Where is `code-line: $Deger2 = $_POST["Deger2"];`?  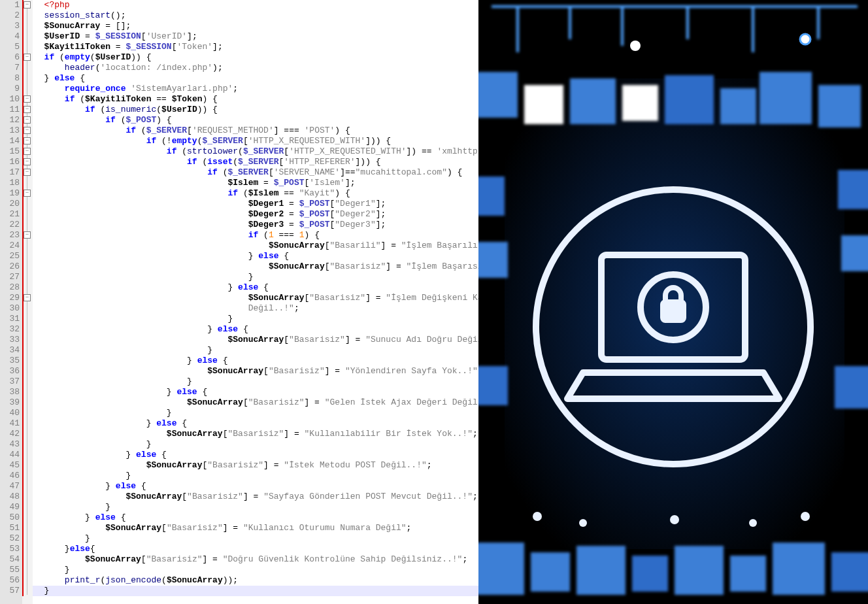 code-line: $Deger2 = $_POST["Deger2"]; is located at coordinates (256, 214).